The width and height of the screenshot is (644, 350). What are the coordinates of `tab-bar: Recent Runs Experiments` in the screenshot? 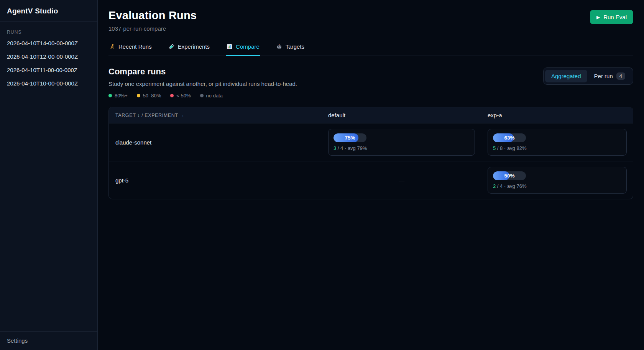 It's located at (371, 48).